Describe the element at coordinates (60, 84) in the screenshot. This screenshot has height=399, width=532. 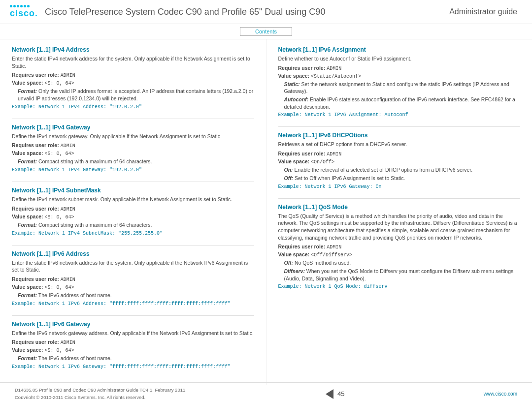
I see `value-space-value: <S: 0, 64>` at that location.